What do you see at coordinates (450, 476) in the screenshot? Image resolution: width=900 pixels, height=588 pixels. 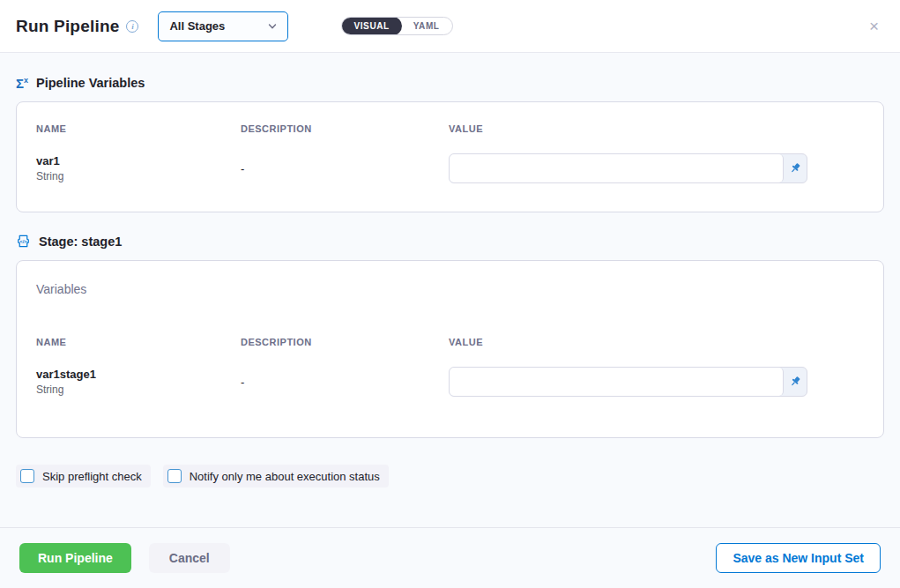 I see `run-options: Skip preflight check Notify only me abou…` at bounding box center [450, 476].